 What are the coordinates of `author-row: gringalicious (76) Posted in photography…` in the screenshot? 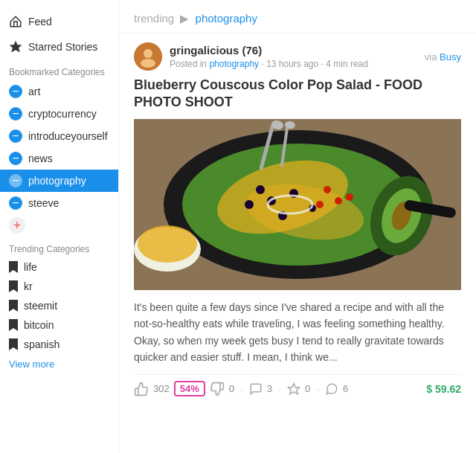 It's located at (298, 57).